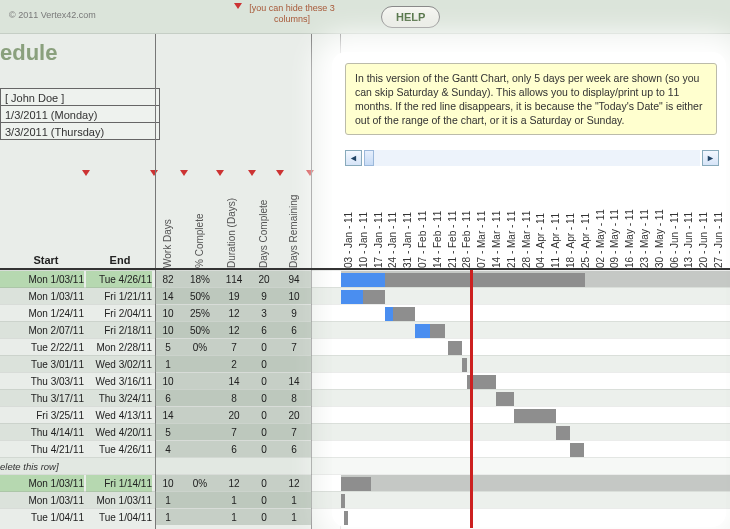 This screenshot has height=529, width=730. I want to click on table-row: Mon 1/03/11Fri 1/14/11100%12012, so click(365, 482).